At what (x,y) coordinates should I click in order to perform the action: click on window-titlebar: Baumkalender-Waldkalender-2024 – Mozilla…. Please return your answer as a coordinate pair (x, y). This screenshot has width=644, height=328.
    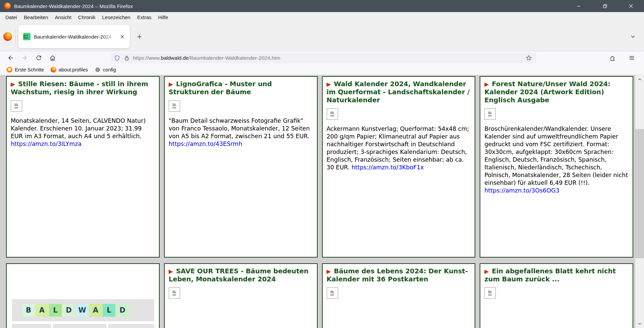
    Looking at the image, I should click on (322, 6).